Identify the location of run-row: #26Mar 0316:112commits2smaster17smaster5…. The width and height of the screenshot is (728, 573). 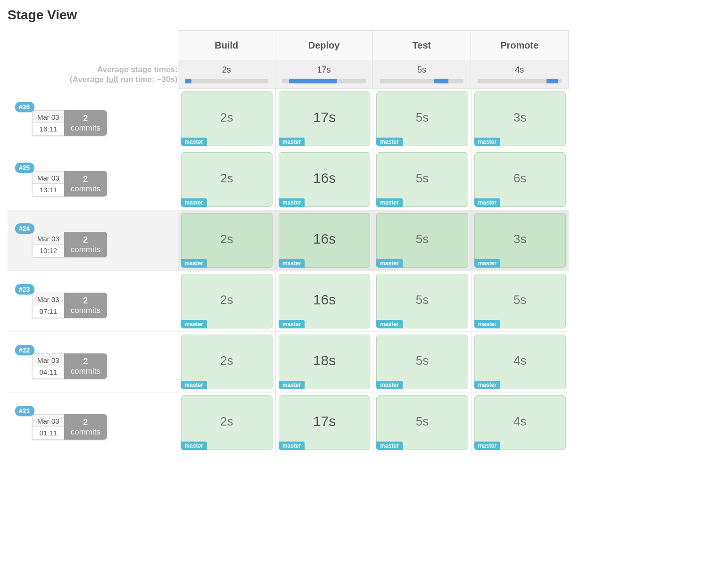
(288, 119).